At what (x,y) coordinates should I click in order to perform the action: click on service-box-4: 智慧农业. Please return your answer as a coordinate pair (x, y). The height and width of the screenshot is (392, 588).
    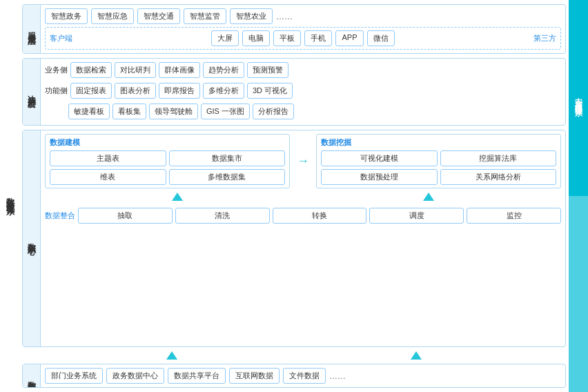
    Looking at the image, I should click on (251, 17).